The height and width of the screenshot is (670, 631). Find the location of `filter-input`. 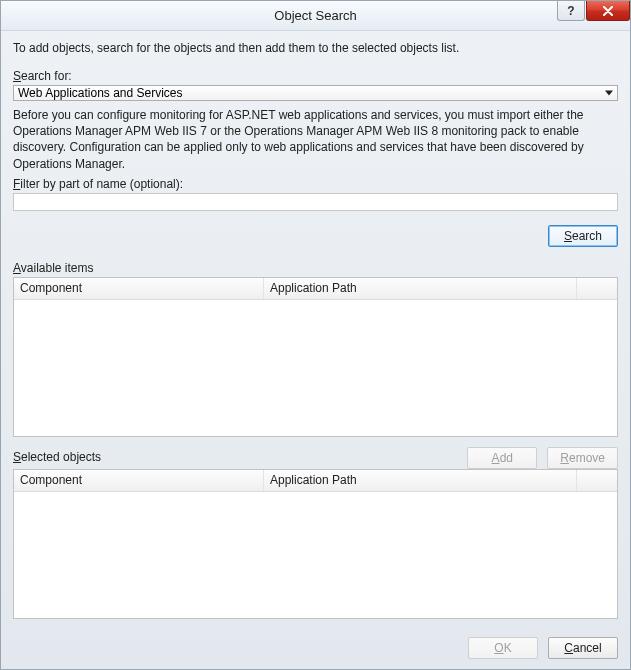

filter-input is located at coordinates (316, 202).